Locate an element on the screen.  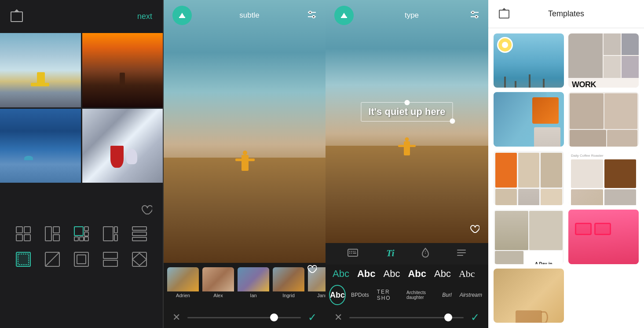
align-icon is located at coordinates (461, 254).